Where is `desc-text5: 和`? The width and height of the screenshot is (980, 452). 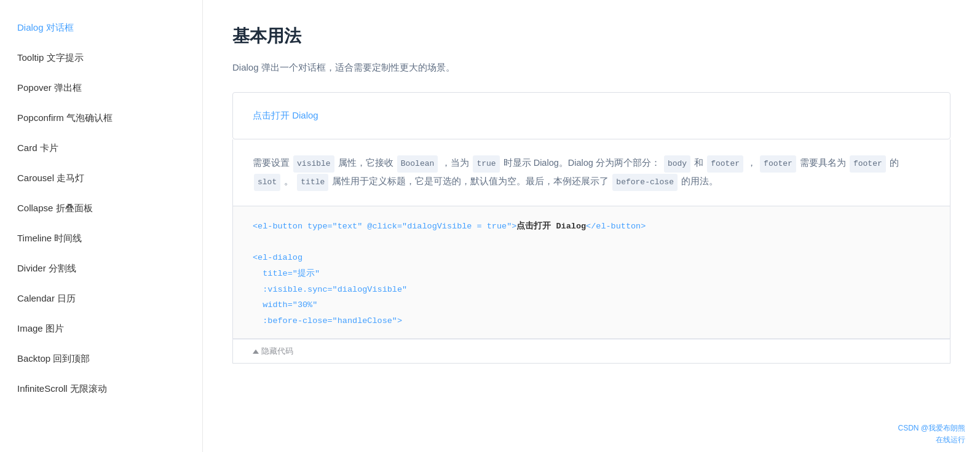 desc-text5: 和 is located at coordinates (698, 163).